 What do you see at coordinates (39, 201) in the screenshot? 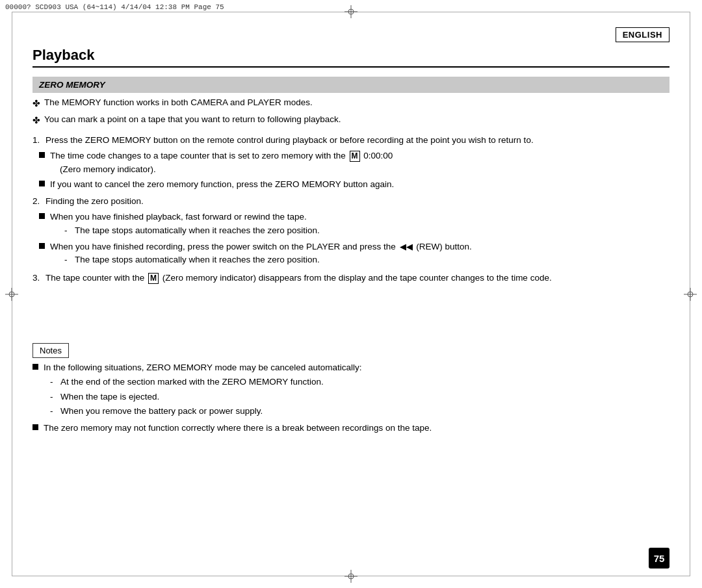
I see `number-2: 2.` at bounding box center [39, 201].